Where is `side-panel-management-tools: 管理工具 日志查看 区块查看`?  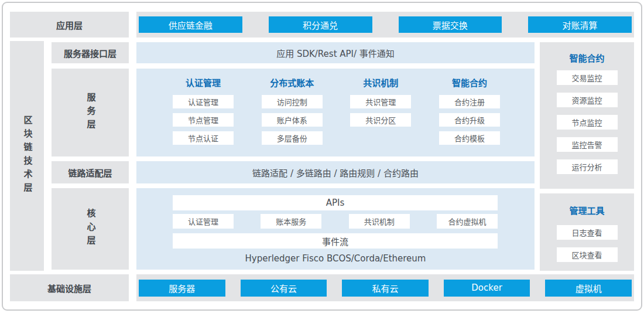
side-panel-management-tools: 管理工具 日志查看 区块查看 is located at coordinates (587, 232).